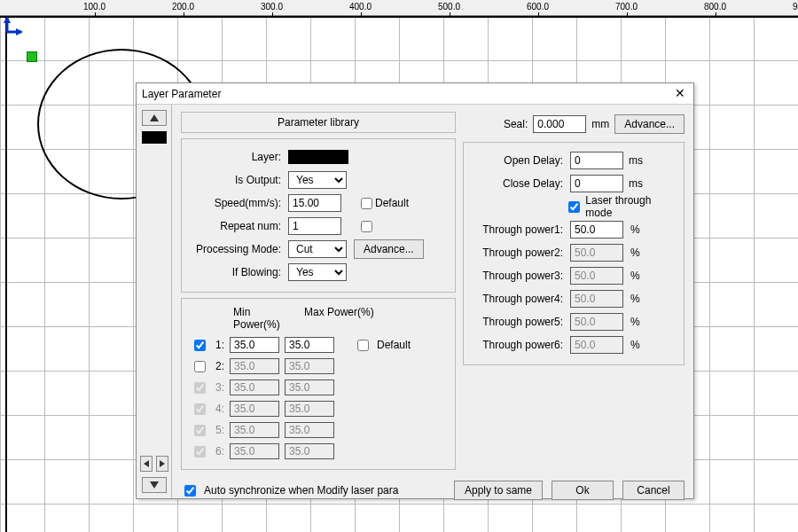 This screenshot has height=532, width=798. Describe the element at coordinates (583, 490) in the screenshot. I see `ok-button: Ok` at that location.